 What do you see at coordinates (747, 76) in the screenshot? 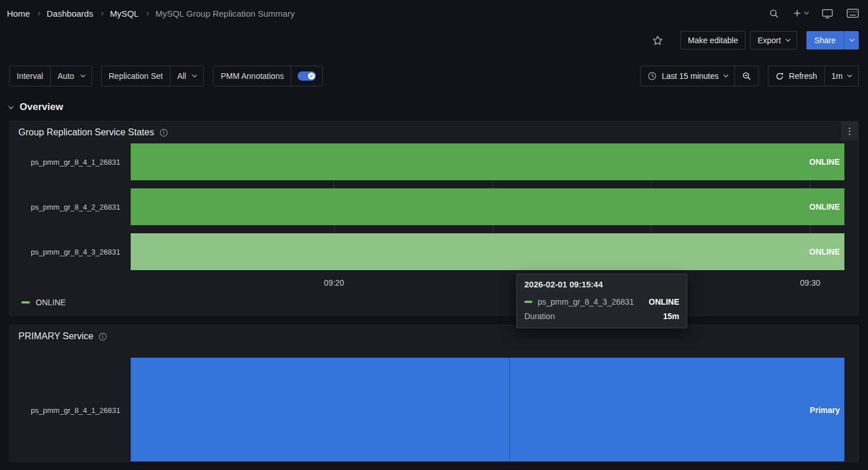
I see `zoom-out-icon` at bounding box center [747, 76].